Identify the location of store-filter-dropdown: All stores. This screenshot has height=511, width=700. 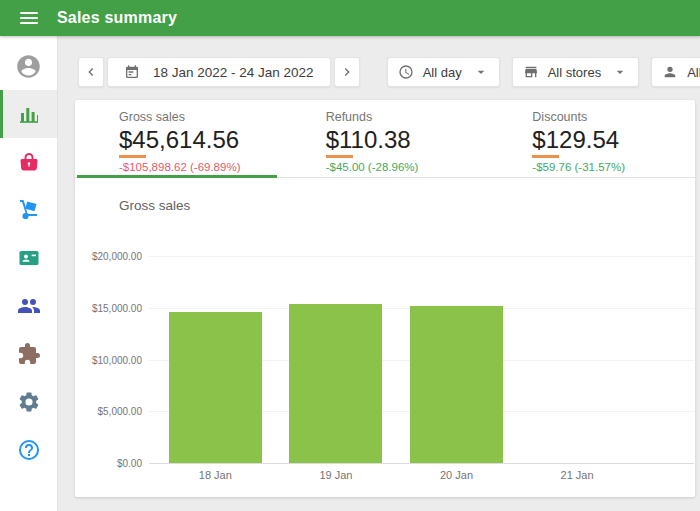
(576, 72).